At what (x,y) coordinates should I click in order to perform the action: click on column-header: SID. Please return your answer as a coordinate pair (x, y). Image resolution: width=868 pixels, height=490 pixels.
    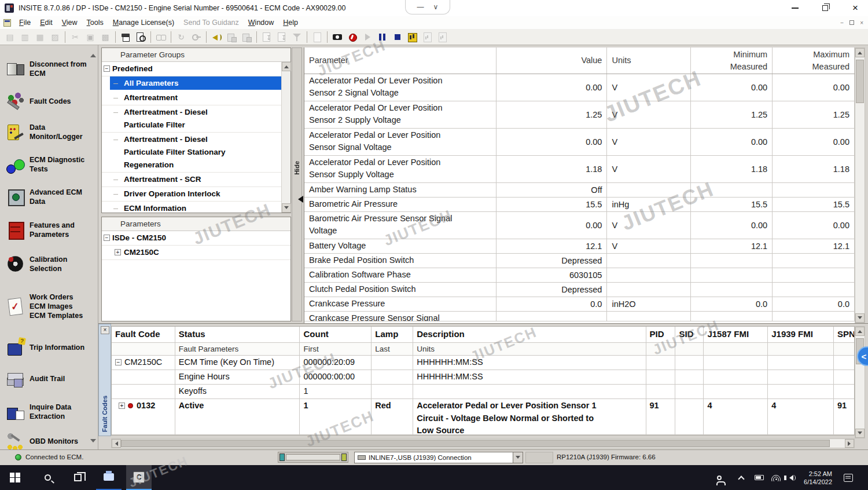
    Looking at the image, I should click on (690, 335).